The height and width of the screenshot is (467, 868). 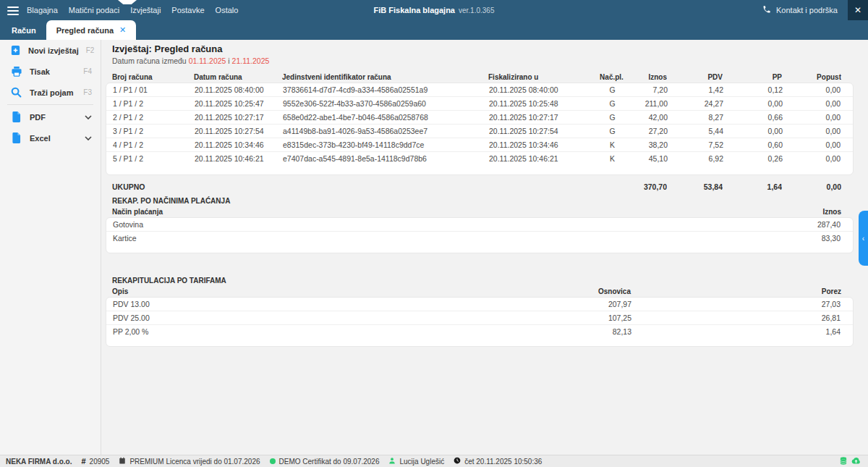 I want to click on nav-item-1: Matični podaci, so click(x=94, y=10).